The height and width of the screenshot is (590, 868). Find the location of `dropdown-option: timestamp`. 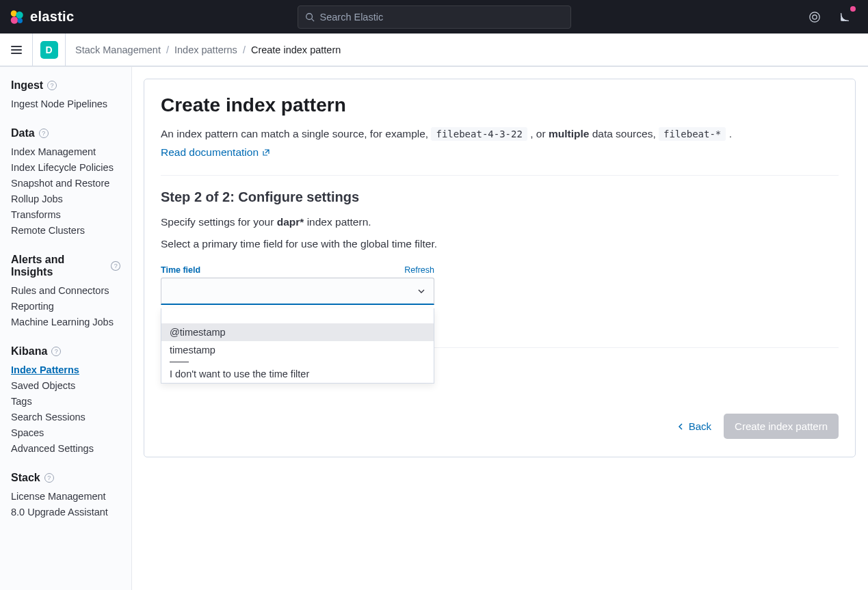

dropdown-option: timestamp is located at coordinates (298, 350).